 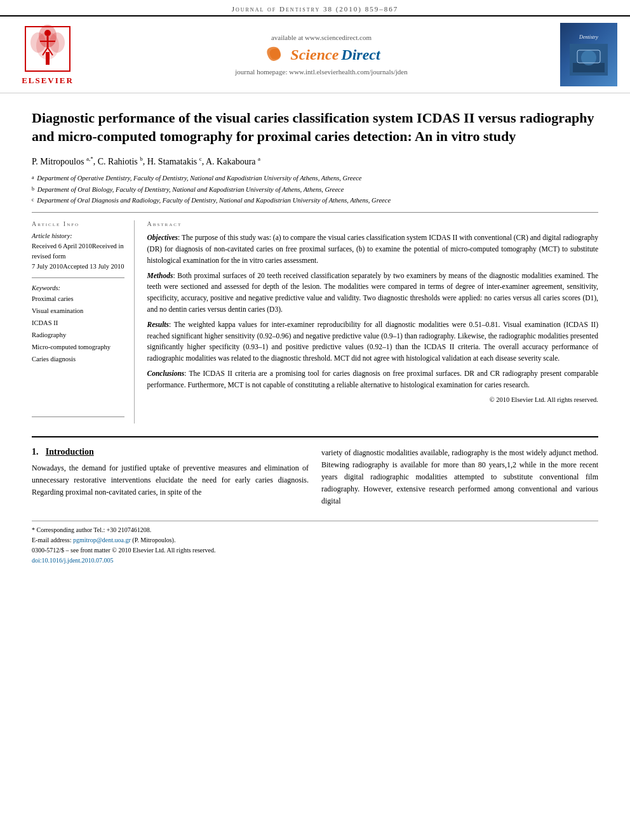 I want to click on abstract-methods: Methods: Both proximal surfaces of 20 te…, so click(x=373, y=293).